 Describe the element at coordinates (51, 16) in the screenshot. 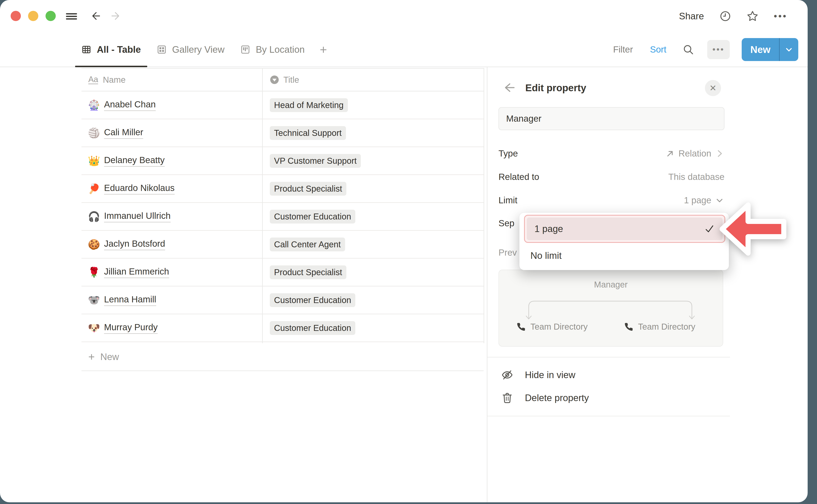

I see `zoom-window-button` at that location.